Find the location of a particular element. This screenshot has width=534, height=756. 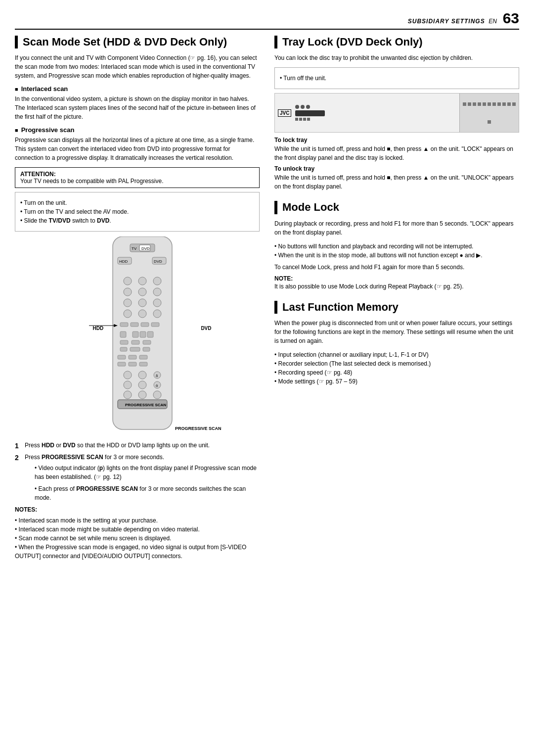

page-number: 63 is located at coordinates (511, 18).